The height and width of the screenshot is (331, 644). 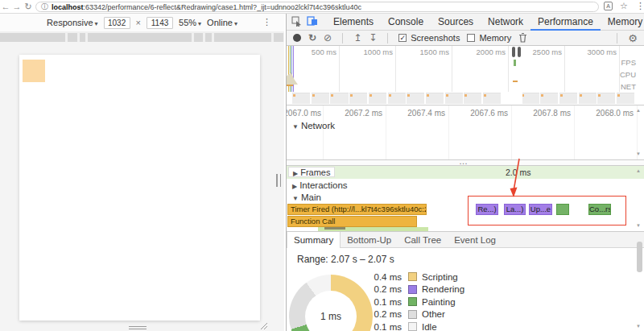 I want to click on address-bar: ⓘ localhost :63342/performance/6-reflect…, so click(x=317, y=6).